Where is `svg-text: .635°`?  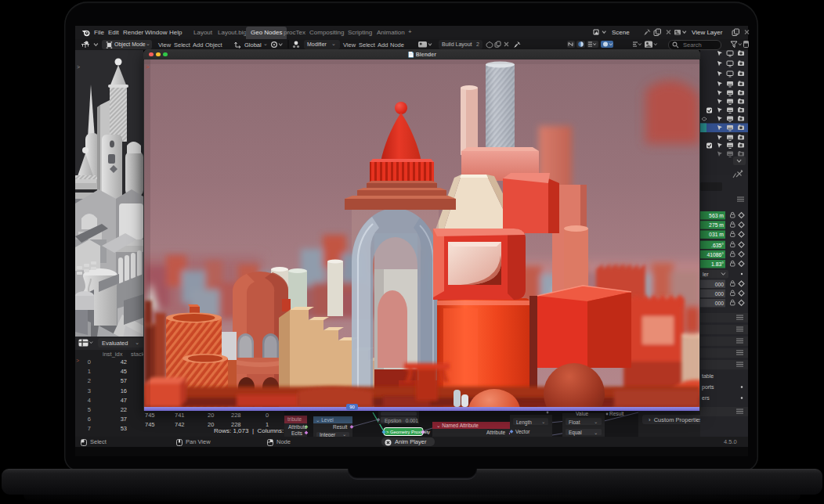 svg-text: .635° is located at coordinates (717, 246).